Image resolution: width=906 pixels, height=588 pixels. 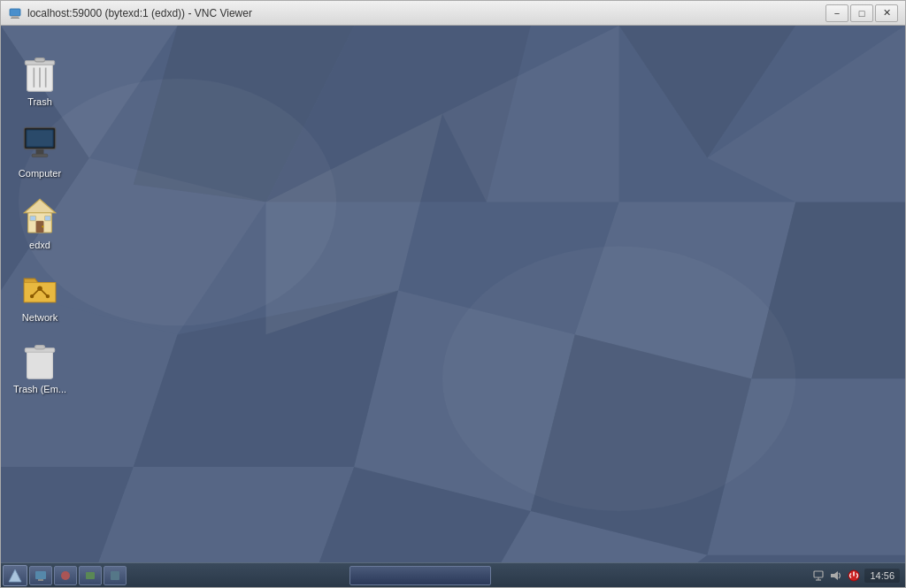 What do you see at coordinates (40, 228) in the screenshot?
I see `desktop-icons: Trash Computer` at bounding box center [40, 228].